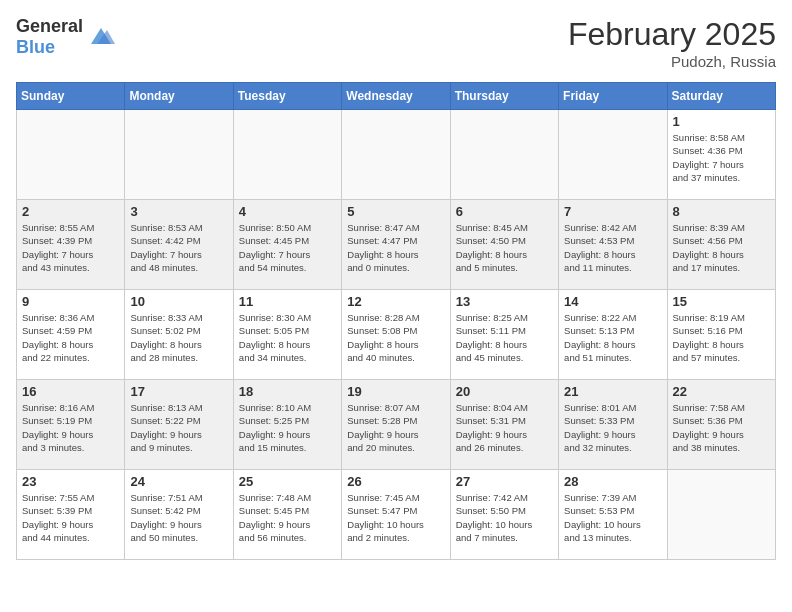 This screenshot has height=612, width=792. I want to click on calendar-week-row: 1Sunrise: 8:58 AM Sunset: 4:36 PM Daylig…, so click(396, 155).